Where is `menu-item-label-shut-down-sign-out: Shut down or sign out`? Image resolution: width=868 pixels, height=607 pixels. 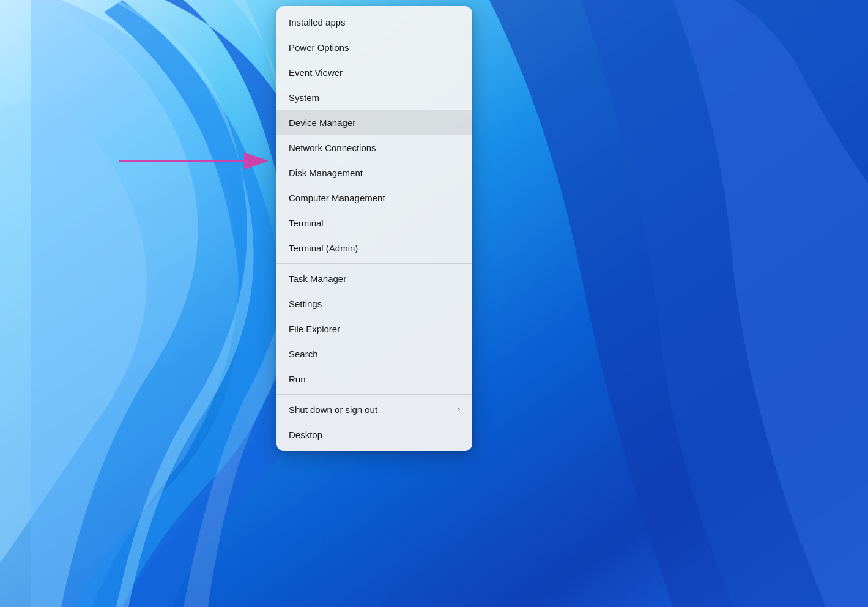 menu-item-label-shut-down-sign-out: Shut down or sign out is located at coordinates (333, 410).